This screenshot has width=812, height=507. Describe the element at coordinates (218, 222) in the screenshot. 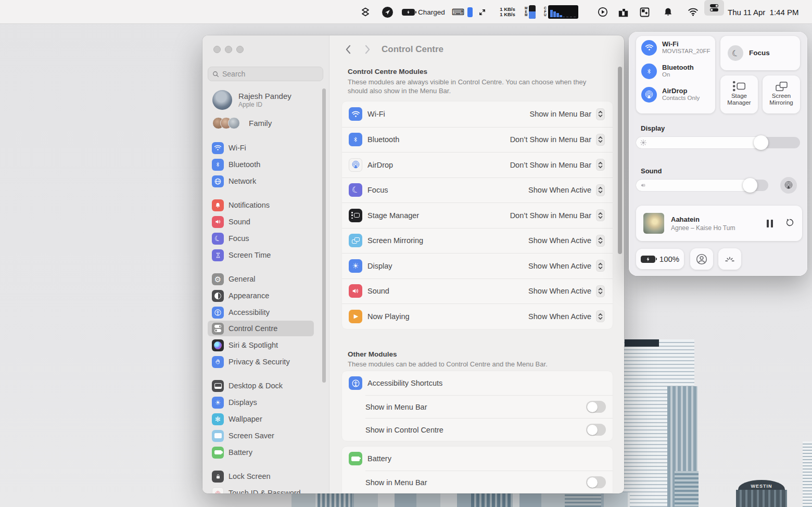

I see `speaker-icon` at that location.